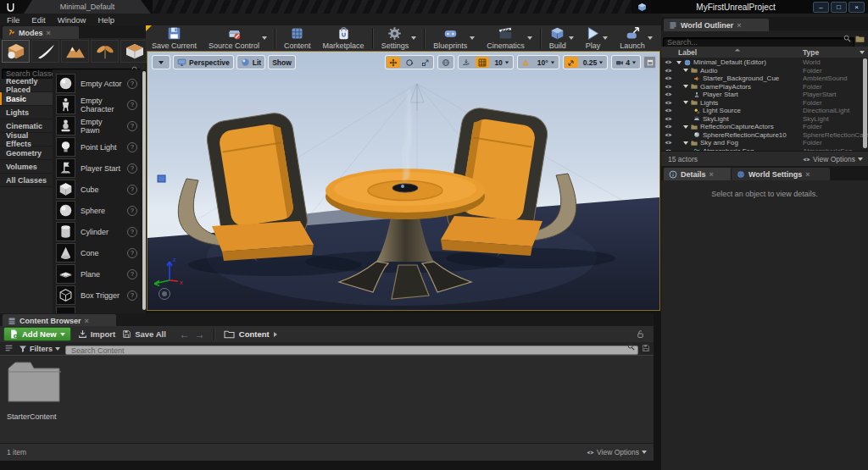 The width and height of the screenshot is (868, 470). I want to click on create-filter-icon, so click(860, 39).